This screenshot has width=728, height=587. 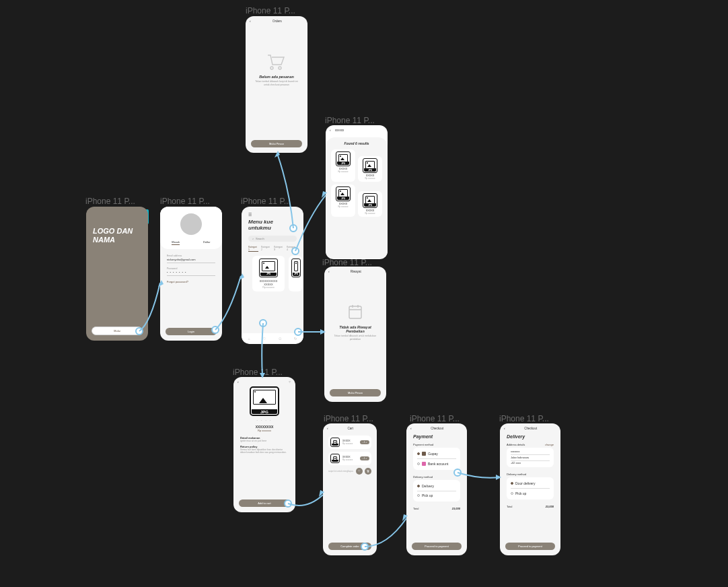 What do you see at coordinates (437, 454) in the screenshot?
I see `payment-option: Gopay` at bounding box center [437, 454].